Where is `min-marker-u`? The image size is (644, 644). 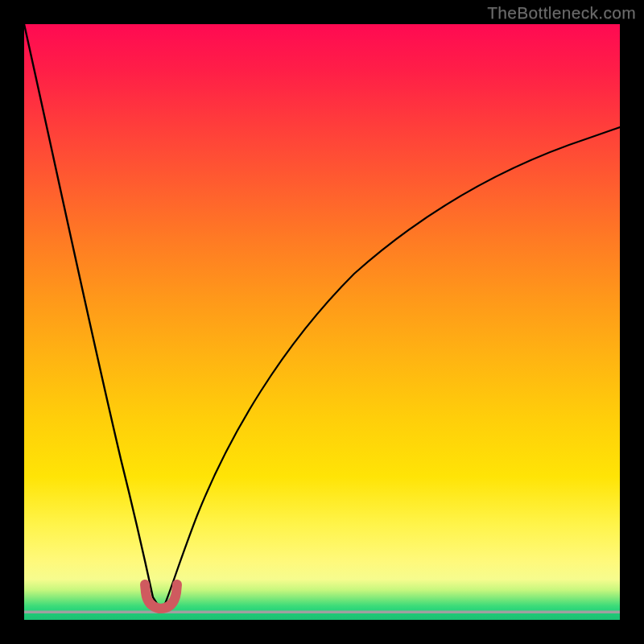
min-marker-u is located at coordinates (161, 597).